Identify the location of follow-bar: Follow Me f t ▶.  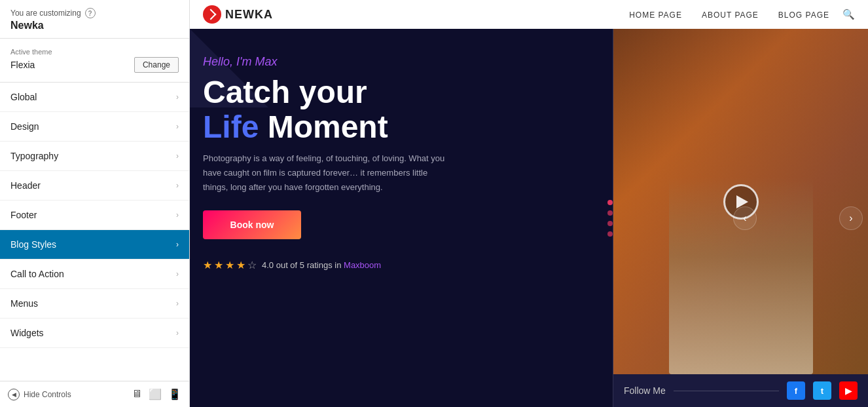
(741, 391).